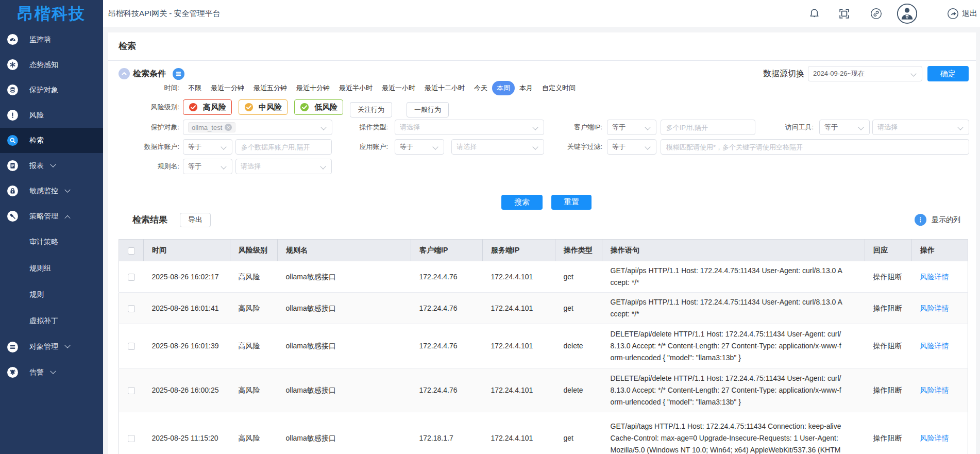 This screenshot has width=980, height=454. Describe the element at coordinates (938, 220) in the screenshot. I see `columns-switch: 显示的列` at that location.